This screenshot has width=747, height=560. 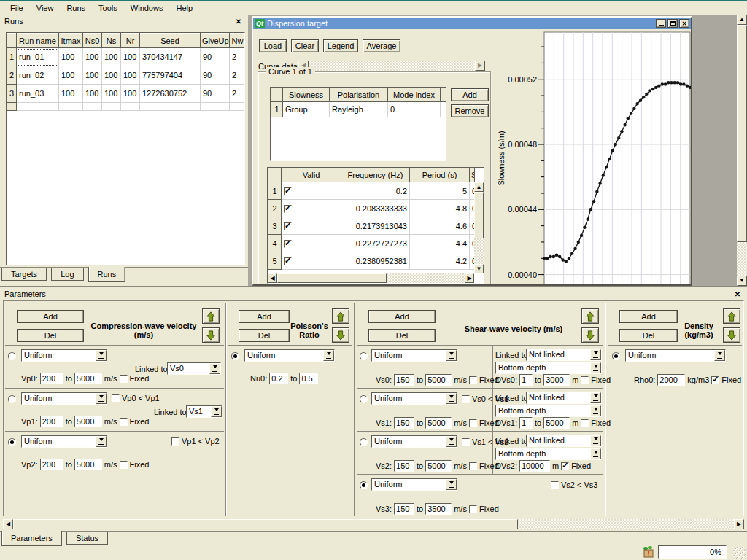 What do you see at coordinates (676, 356) in the screenshot?
I see `rho0-distribution-select: Uniform` at bounding box center [676, 356].